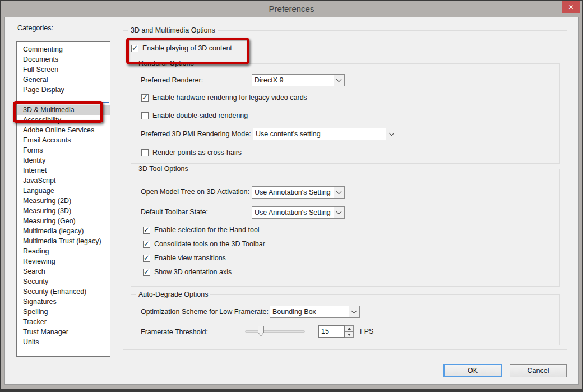 The width and height of the screenshot is (583, 392). Describe the element at coordinates (204, 258) in the screenshot. I see `tool-option-checkbox-row: Enable view transitions` at that location.